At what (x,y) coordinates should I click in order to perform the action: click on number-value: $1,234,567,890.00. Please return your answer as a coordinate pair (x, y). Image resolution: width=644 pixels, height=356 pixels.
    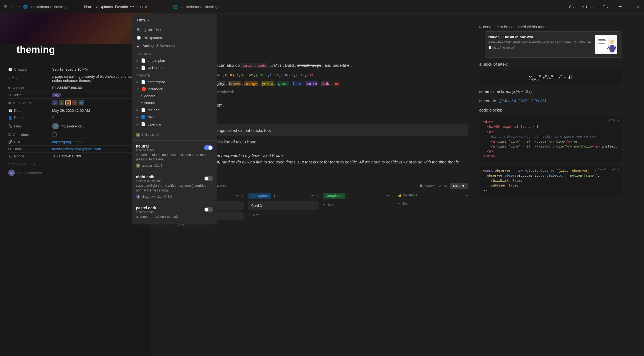
    Looking at the image, I should click on (97, 88).